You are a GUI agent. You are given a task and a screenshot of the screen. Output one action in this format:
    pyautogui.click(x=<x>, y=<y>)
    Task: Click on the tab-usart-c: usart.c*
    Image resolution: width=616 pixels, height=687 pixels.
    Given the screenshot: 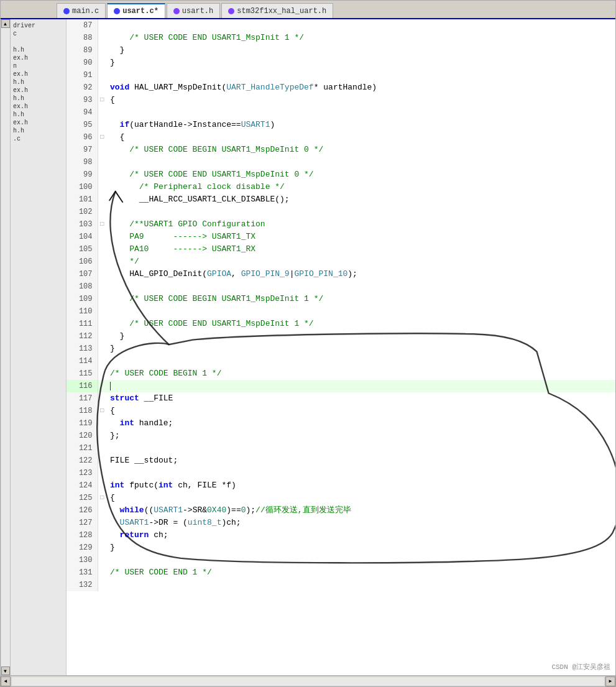 What is the action you would take?
    pyautogui.click(x=136, y=11)
    